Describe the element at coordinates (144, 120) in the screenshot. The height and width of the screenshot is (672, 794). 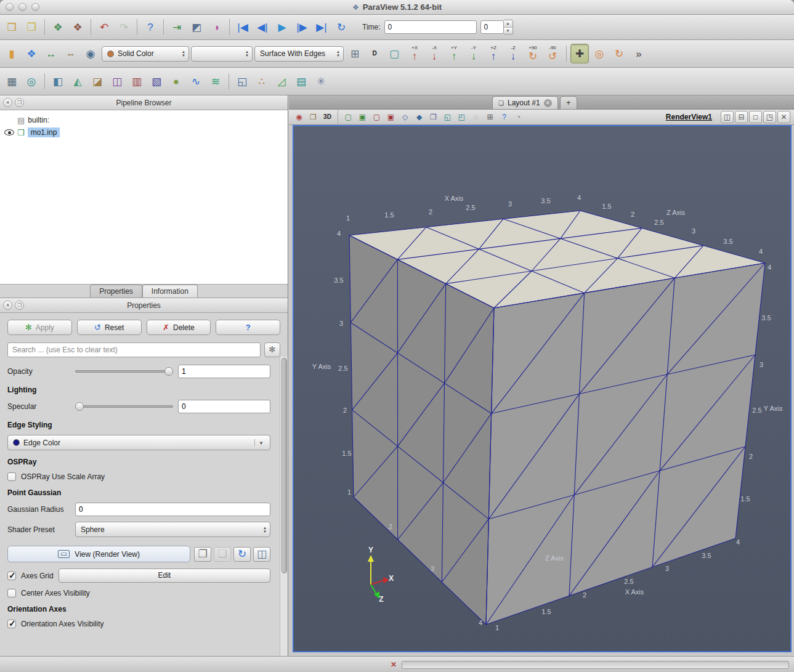
I see `pipeline-item-builtin: ▤ builtin:` at that location.